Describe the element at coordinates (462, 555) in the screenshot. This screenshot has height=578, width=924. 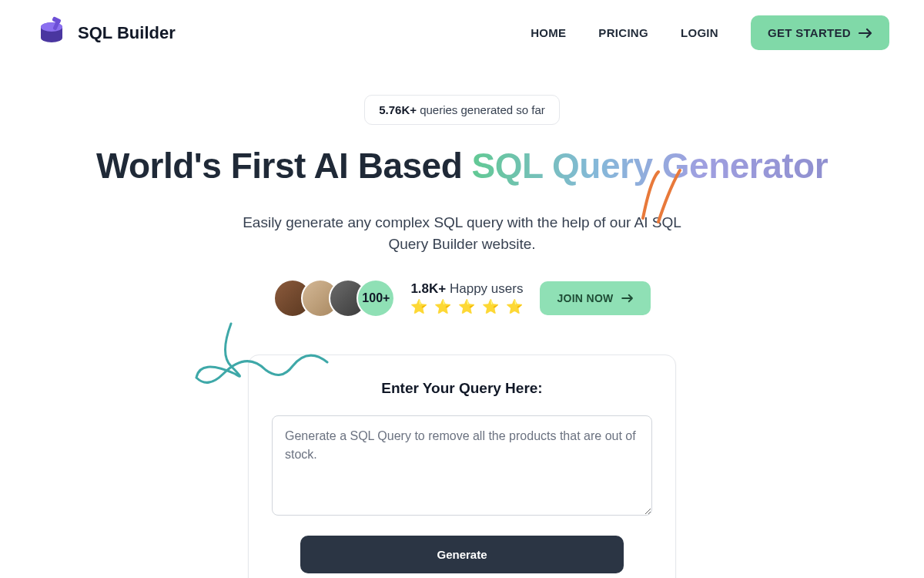
I see `generate-button: Generate` at that location.